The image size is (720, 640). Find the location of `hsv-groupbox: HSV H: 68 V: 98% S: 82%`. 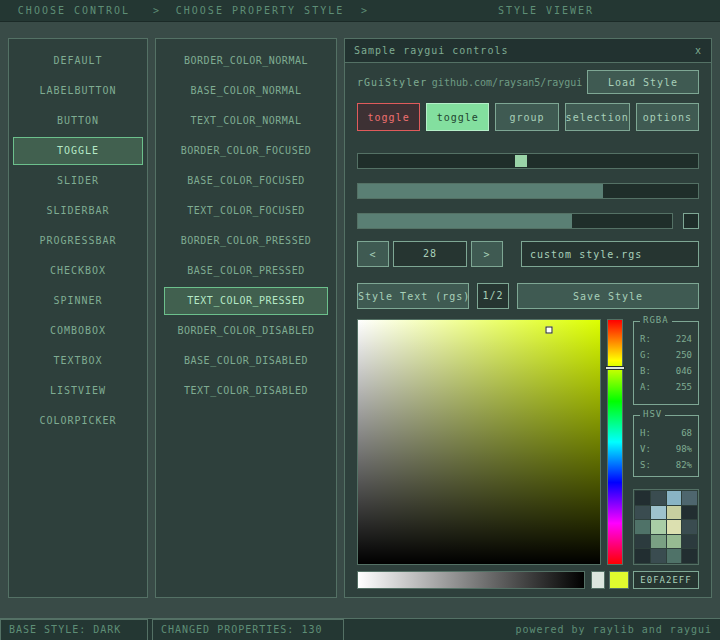

hsv-groupbox: HSV H: 68 V: 98% S: 82% is located at coordinates (666, 446).